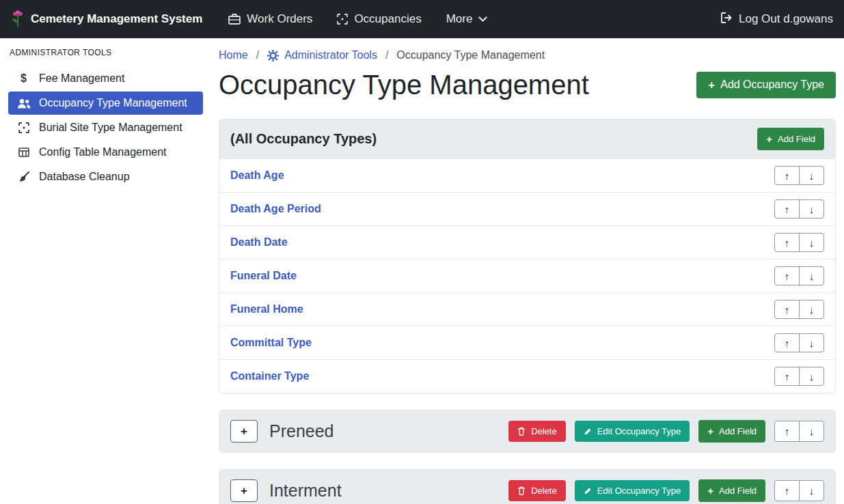 This screenshot has height=504, width=844. I want to click on sidebar-item-occupancy-type-management: Occupancy Type Management, so click(105, 103).